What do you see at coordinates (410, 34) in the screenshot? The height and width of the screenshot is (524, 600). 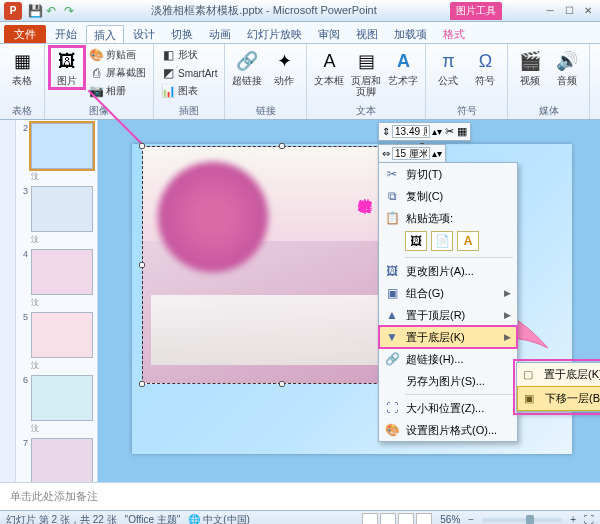 I see `tab-addins: 加载项` at bounding box center [410, 34].